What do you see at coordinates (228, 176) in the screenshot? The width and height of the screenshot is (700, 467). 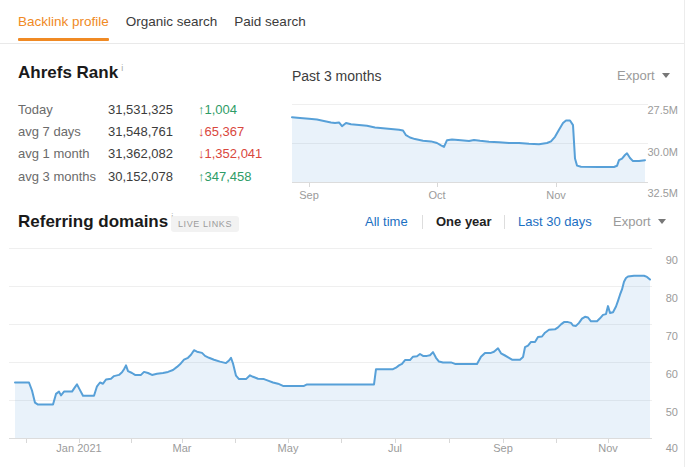 I see `stat-delta-value: 347,458` at bounding box center [228, 176].